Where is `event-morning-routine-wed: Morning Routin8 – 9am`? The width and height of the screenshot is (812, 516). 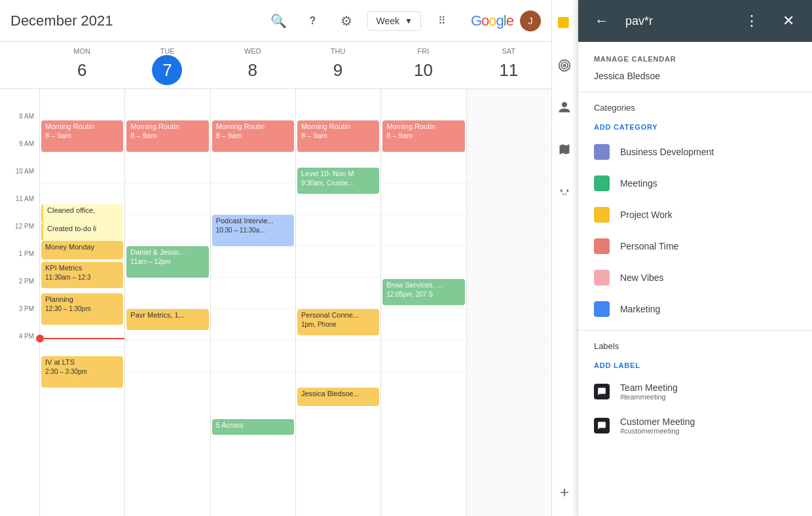
event-morning-routine-wed: Morning Routin8 – 9am is located at coordinates (253, 136).